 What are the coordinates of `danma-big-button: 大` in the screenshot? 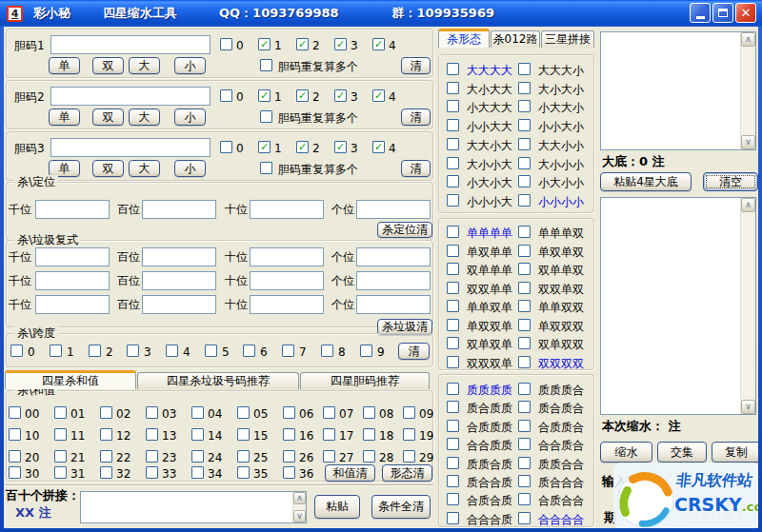 It's located at (145, 168).